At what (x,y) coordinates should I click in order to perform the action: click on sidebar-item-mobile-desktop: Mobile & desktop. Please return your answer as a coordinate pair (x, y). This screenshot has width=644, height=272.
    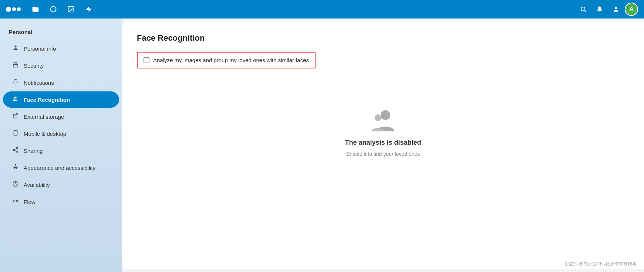
    Looking at the image, I should click on (61, 134).